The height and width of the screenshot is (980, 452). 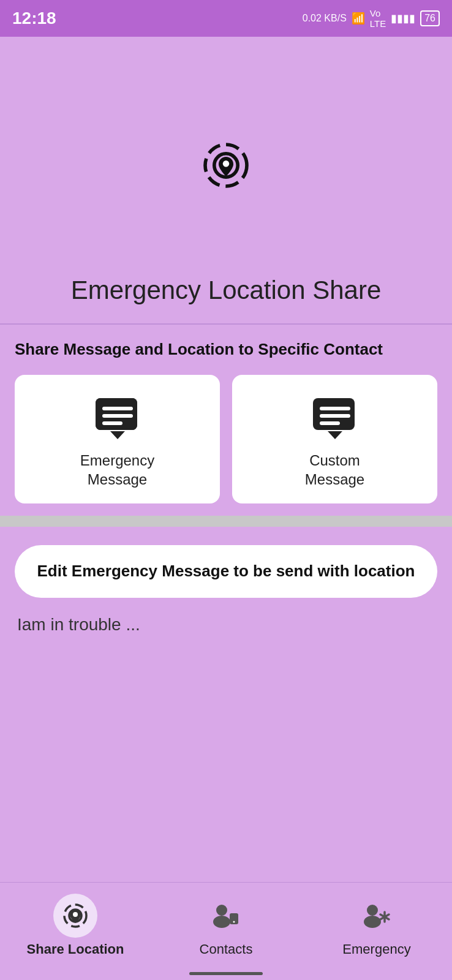 I want to click on app-title: Emergency Location Share, so click(x=227, y=290).